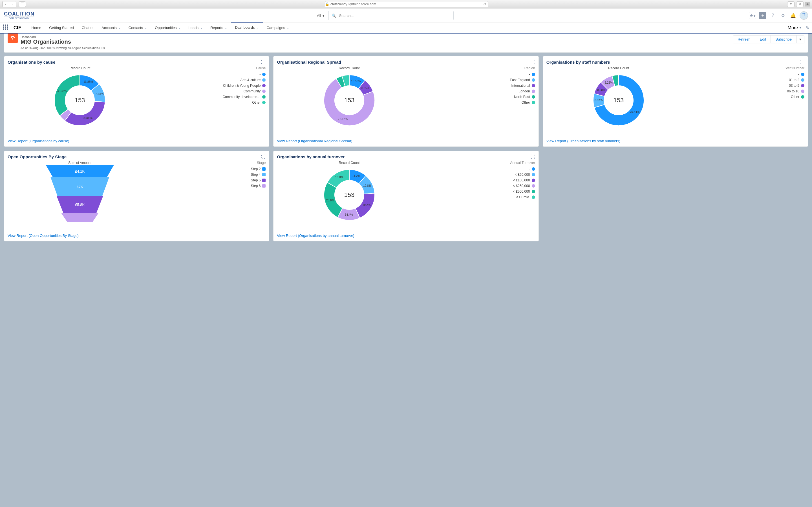 The width and height of the screenshot is (812, 507). What do you see at coordinates (619, 100) in the screenshot?
I see `donut-chart: 70.34%8.97%8.28%8.28%153` at bounding box center [619, 100].